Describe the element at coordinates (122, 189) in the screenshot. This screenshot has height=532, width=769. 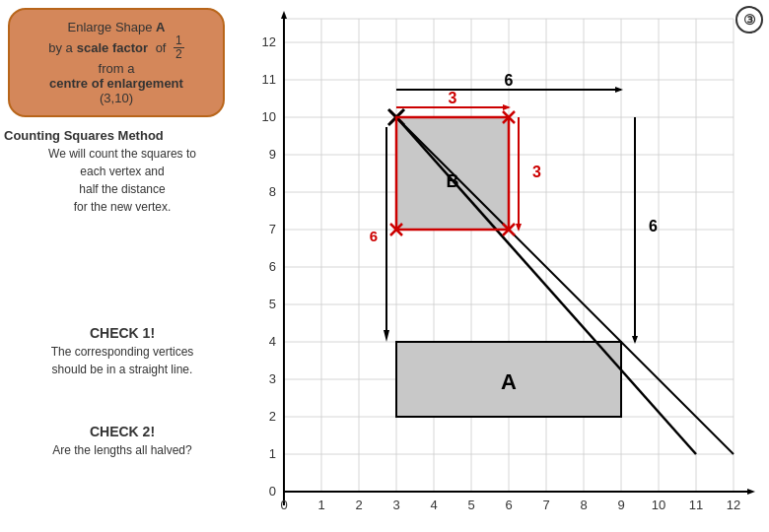
I see `method-line-3: half the distance` at that location.